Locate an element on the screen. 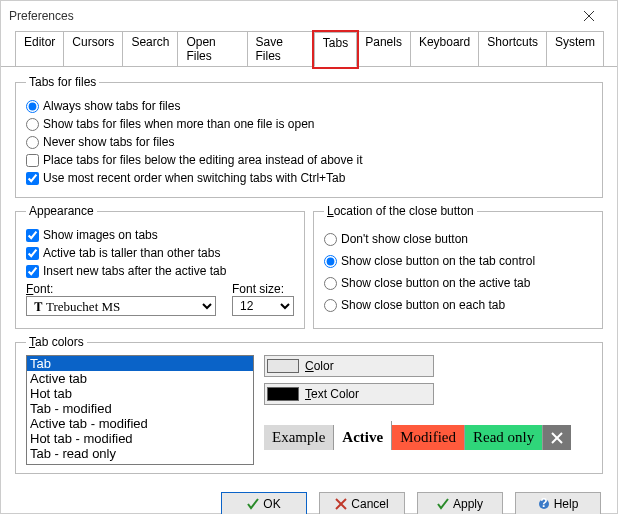 The height and width of the screenshot is (514, 618). check-insert-after-active-input is located at coordinates (32, 272).